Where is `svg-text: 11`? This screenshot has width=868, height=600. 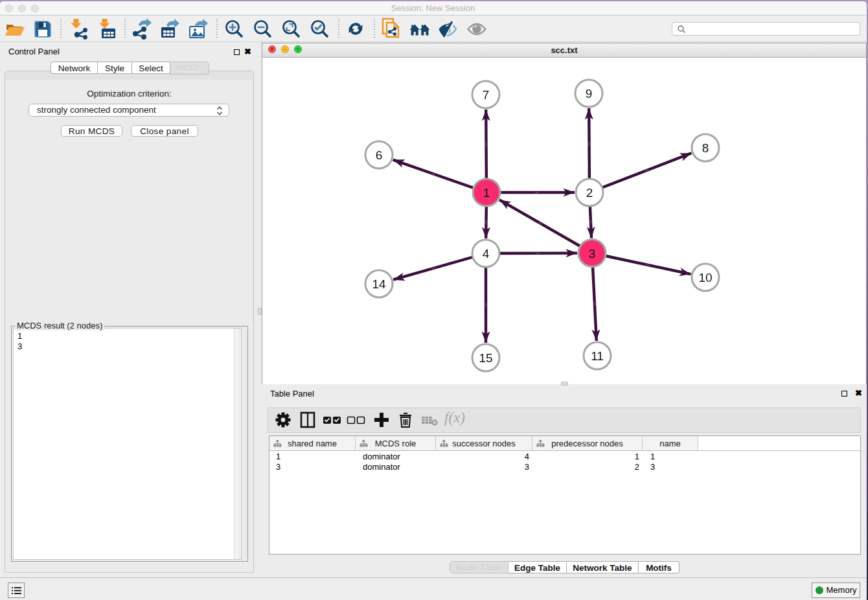
svg-text: 11 is located at coordinates (597, 356).